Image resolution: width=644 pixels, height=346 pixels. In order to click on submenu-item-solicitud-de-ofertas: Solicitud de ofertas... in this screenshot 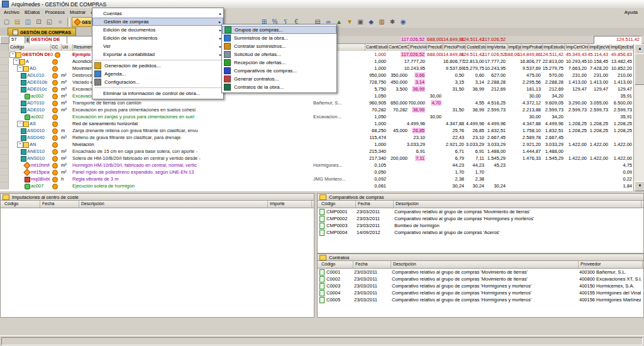, I will do `click(279, 54)`.